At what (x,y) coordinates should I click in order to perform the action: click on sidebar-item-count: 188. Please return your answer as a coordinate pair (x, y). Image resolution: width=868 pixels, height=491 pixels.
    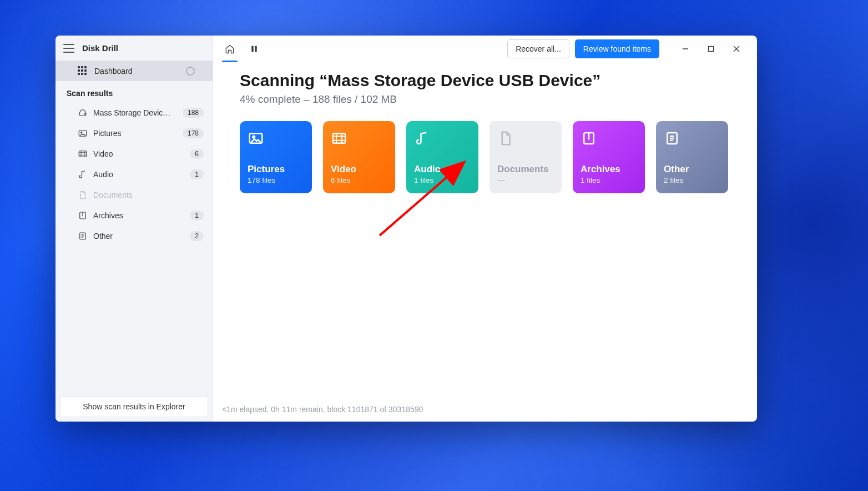
    Looking at the image, I should click on (193, 113).